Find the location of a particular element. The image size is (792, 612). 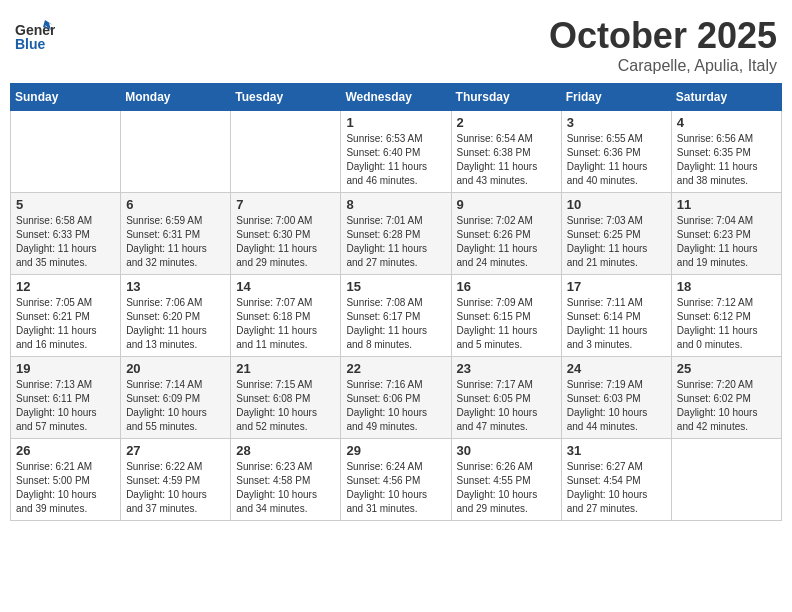

day-number: 4 is located at coordinates (726, 122).